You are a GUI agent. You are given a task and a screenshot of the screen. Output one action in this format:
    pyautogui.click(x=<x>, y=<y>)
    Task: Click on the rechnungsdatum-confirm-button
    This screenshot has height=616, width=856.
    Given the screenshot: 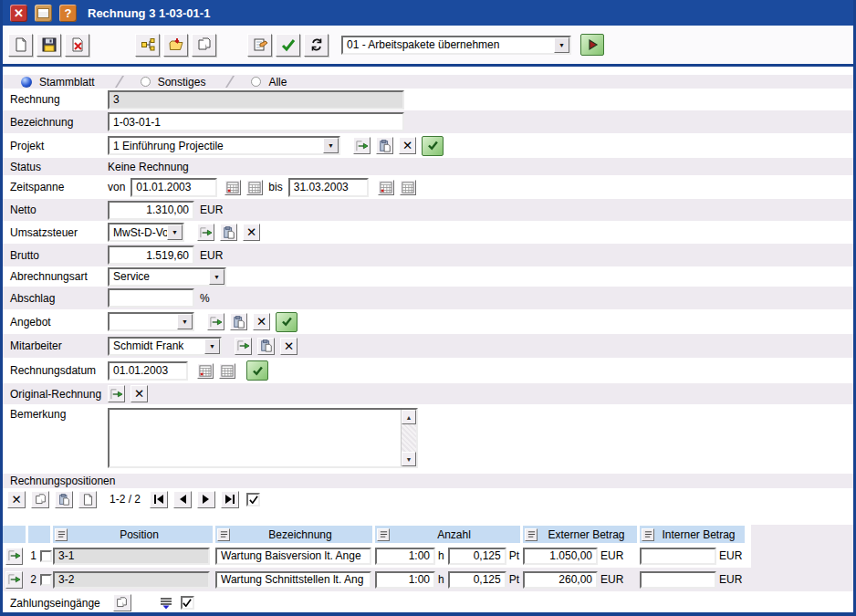 What is the action you would take?
    pyautogui.click(x=257, y=371)
    